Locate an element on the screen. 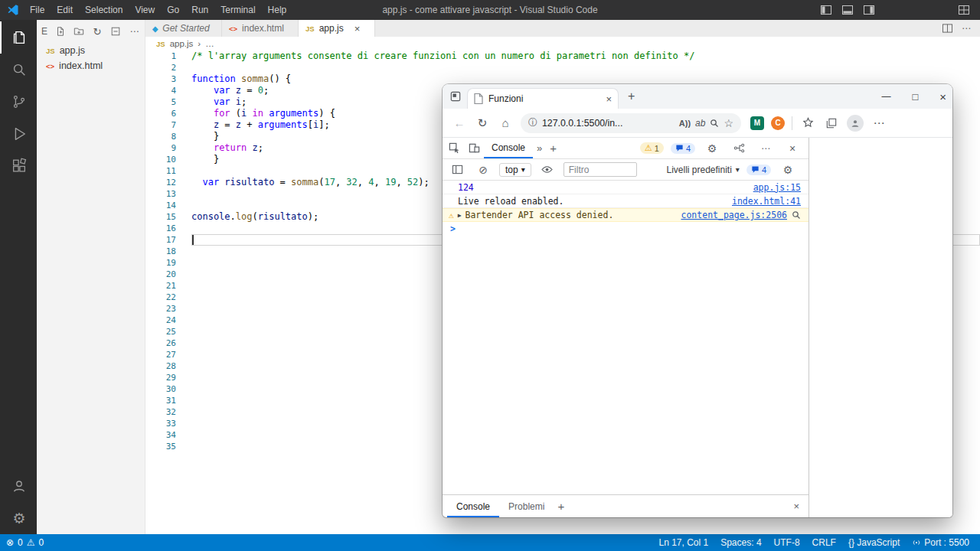 The width and height of the screenshot is (980, 551). focus-page-icon is located at coordinates (739, 148).